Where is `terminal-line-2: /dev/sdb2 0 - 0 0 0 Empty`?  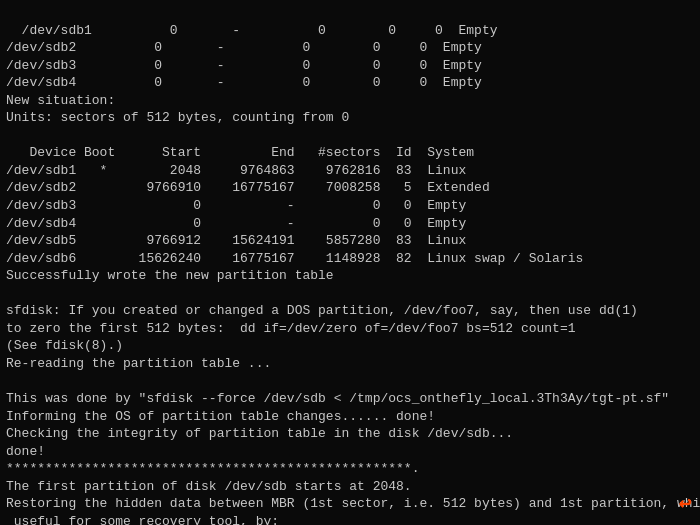 terminal-line-2: /dev/sdb2 0 - 0 0 0 Empty is located at coordinates (244, 48).